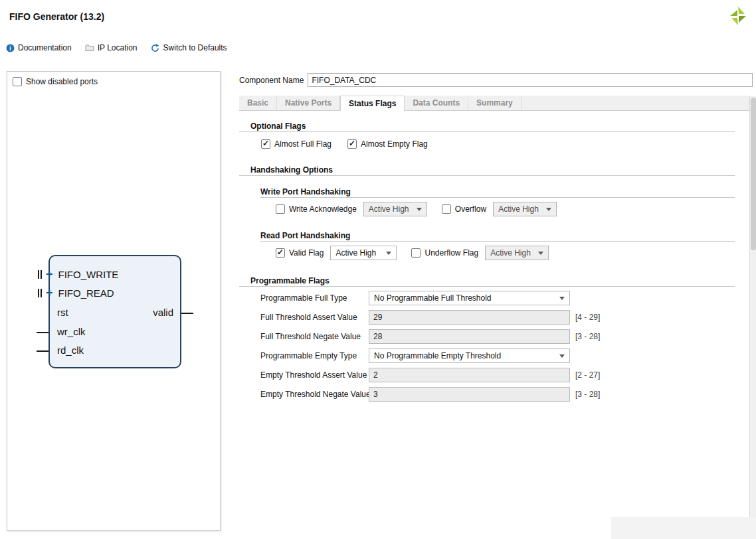 The image size is (756, 539). Describe the element at coordinates (17, 82) in the screenshot. I see `show-disabled-ports-checkbox` at that location.